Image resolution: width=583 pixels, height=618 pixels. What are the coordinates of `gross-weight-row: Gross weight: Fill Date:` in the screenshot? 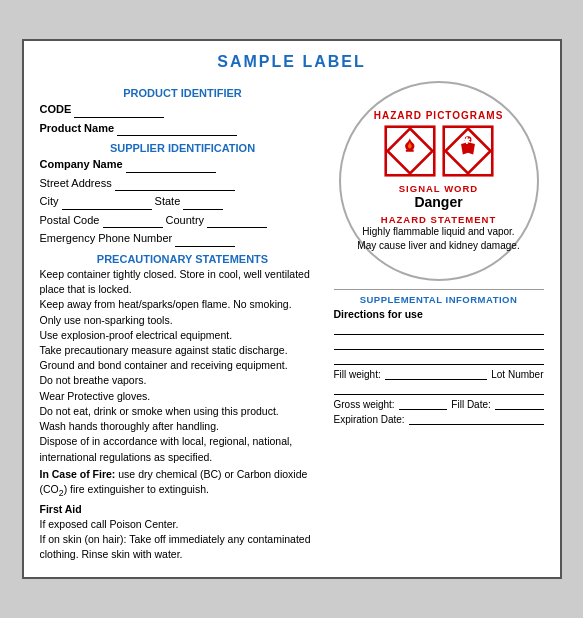 It's located at (439, 404).